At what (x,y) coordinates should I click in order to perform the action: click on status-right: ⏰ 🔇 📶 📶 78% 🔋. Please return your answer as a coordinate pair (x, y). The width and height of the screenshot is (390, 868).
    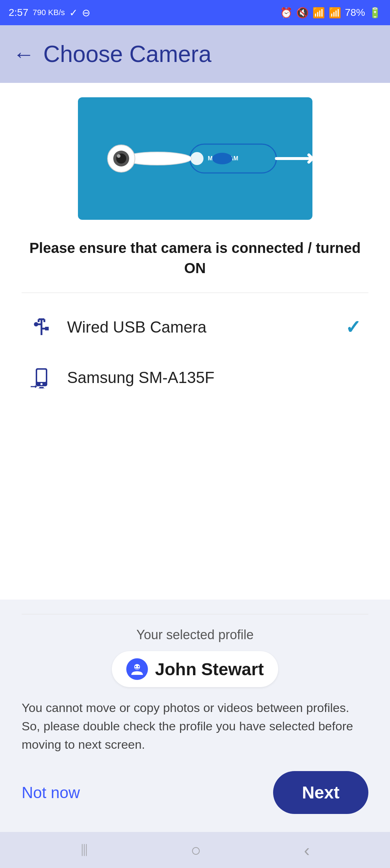
    Looking at the image, I should click on (330, 13).